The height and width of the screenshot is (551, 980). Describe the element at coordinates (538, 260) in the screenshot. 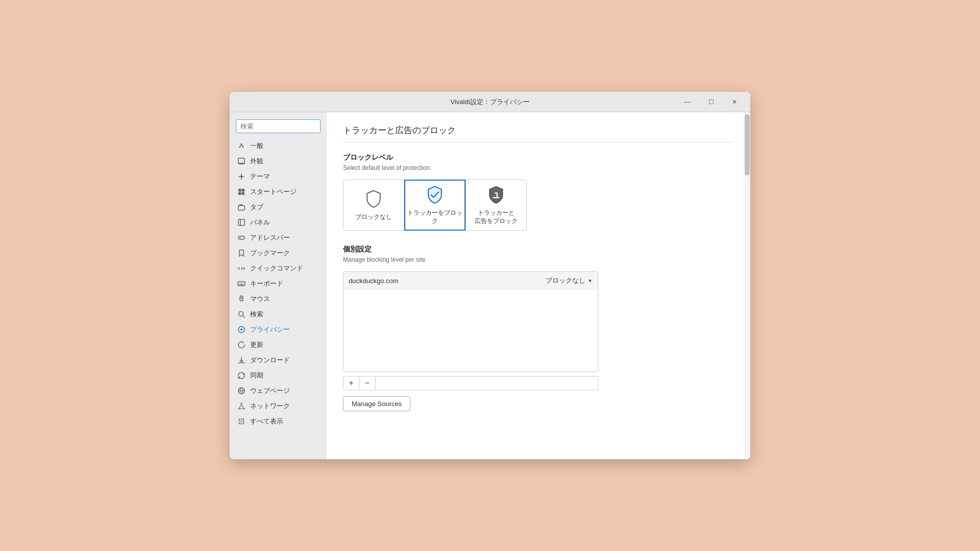

I see `individual-settings-desc: Manage blocking level per site` at that location.